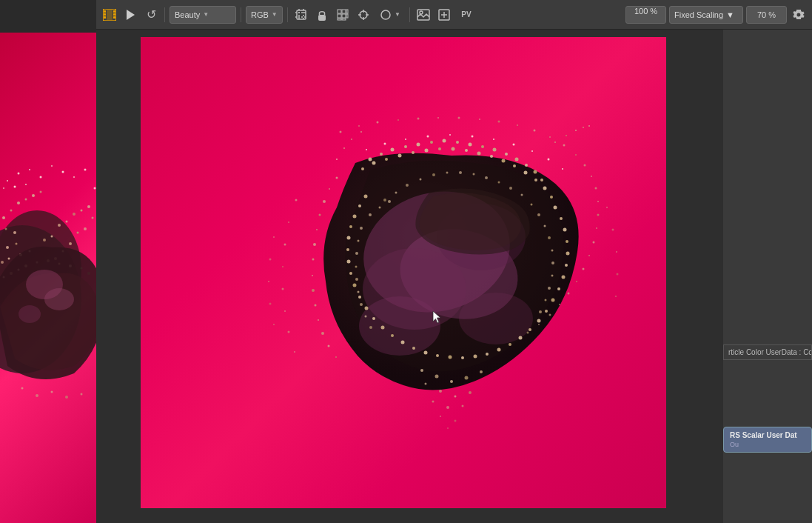  What do you see at coordinates (48, 278) in the screenshot?
I see `left-panel-thumbnail` at bounding box center [48, 278].